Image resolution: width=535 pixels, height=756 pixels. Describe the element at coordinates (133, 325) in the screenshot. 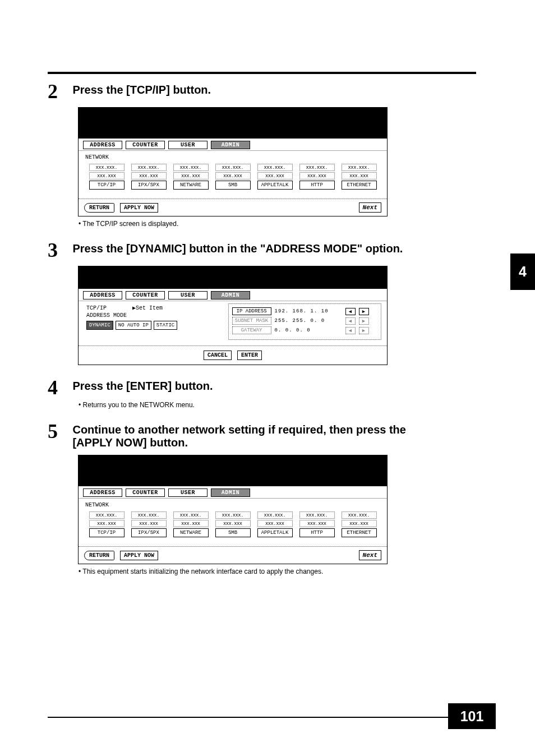

I see `no-auto-ip-button: NO AUTO IP` at that location.